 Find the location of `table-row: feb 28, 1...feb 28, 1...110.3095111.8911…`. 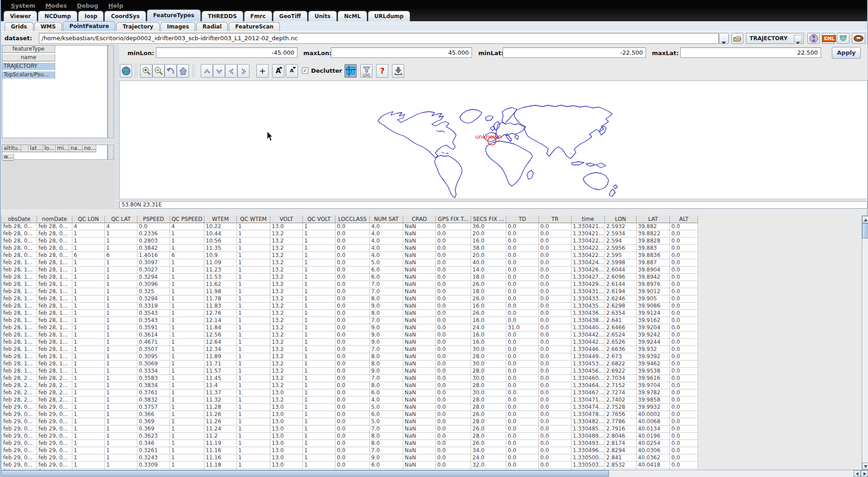

table-row: feb 28, 1...feb 28, 1...110.3095111.8911… is located at coordinates (350, 357).